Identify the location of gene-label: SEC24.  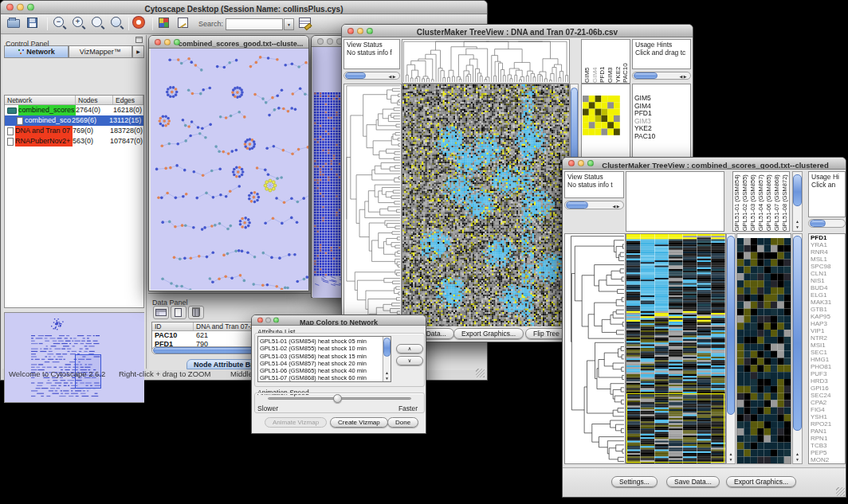
(827, 395).